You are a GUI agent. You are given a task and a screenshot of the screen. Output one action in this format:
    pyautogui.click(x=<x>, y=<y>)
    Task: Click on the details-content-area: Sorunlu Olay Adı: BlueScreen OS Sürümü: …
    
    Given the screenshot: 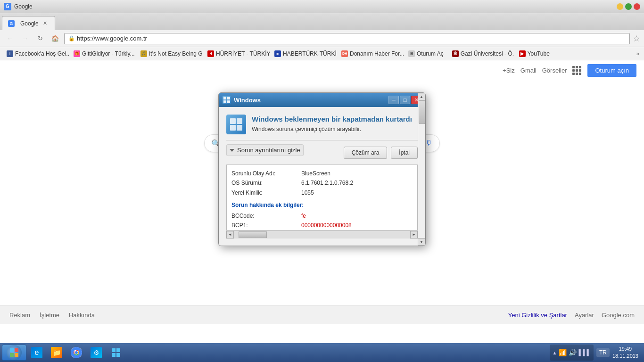 What is the action you would take?
    pyautogui.click(x=322, y=197)
    